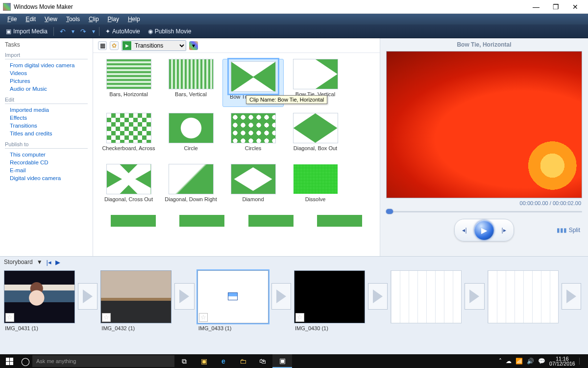 The height and width of the screenshot is (368, 588). Describe the element at coordinates (51, 19) in the screenshot. I see `menu-view: View` at that location.